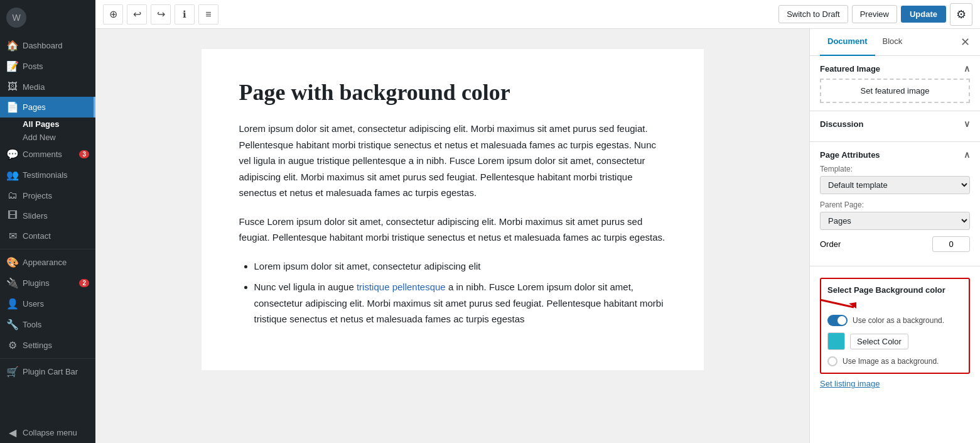 The height and width of the screenshot is (443, 980). Describe the element at coordinates (966, 42) in the screenshot. I see `close-icon: ✕` at that location.